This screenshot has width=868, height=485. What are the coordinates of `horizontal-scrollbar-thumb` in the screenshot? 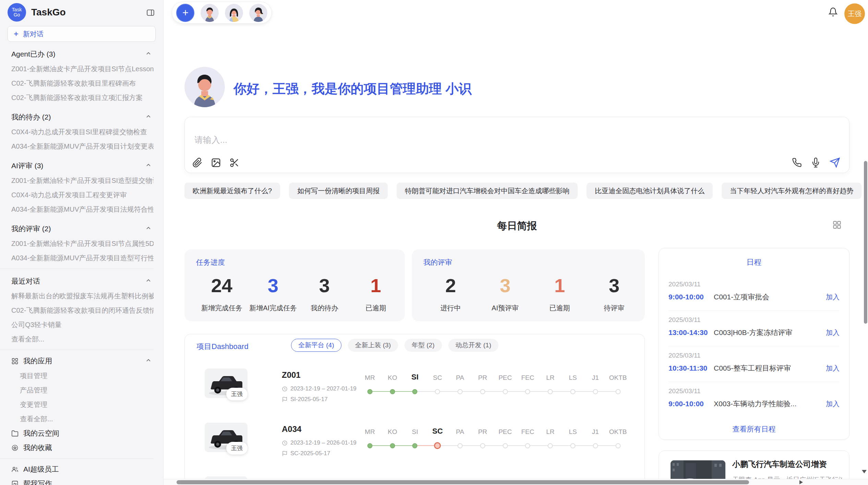 It's located at (463, 482).